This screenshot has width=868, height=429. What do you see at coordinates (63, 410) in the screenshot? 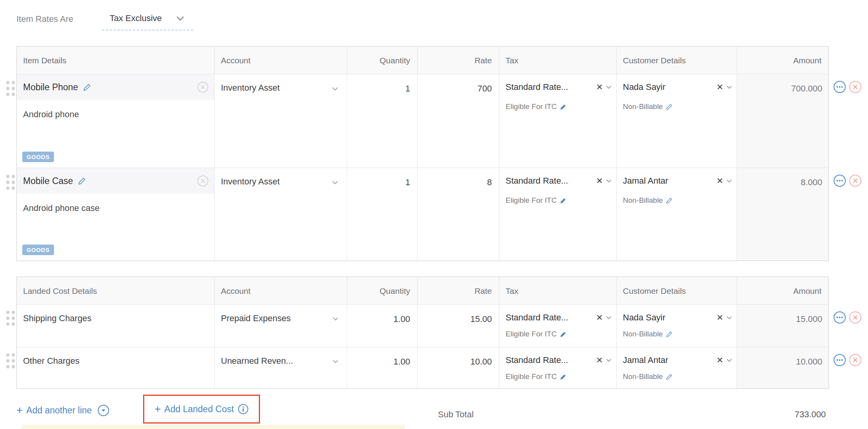
I see `add-another-line-button: + Add another line` at bounding box center [63, 410].